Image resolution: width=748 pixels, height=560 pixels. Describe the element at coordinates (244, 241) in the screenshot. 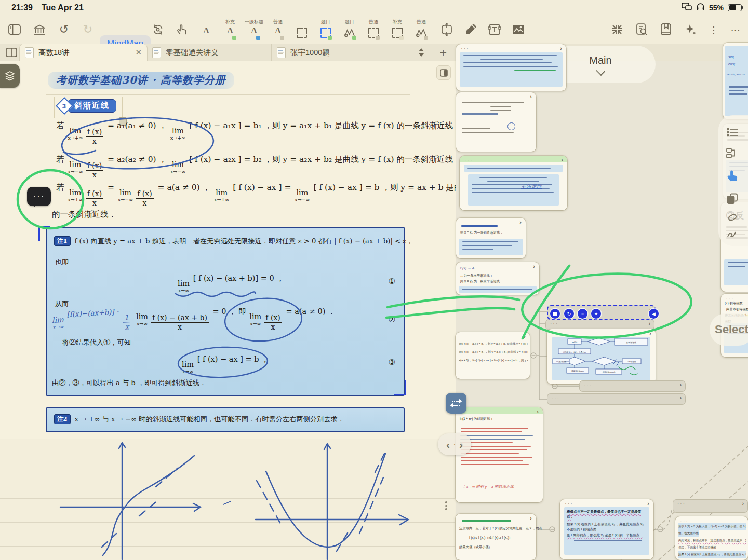

I see `note1-intro: f (x) 向直线 y = ax + b 趋近，表明二者在无穷远处无限接近．即对…` at that location.